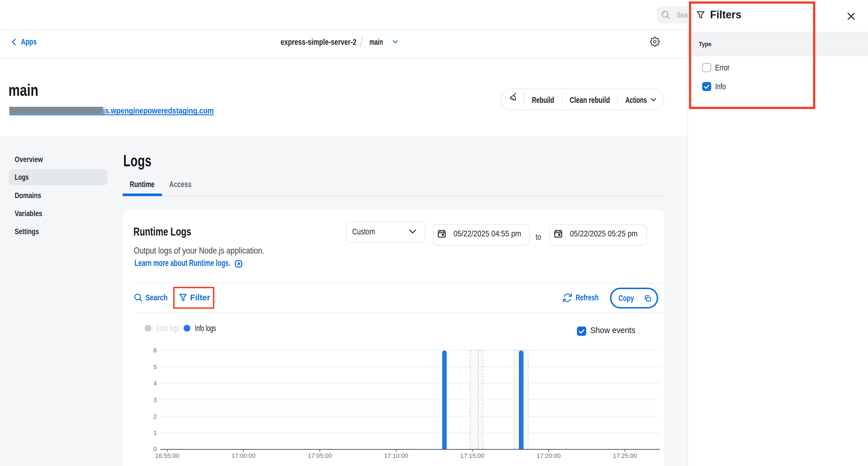 This screenshot has width=868, height=466. I want to click on svg-text: 17:10:00, so click(396, 456).